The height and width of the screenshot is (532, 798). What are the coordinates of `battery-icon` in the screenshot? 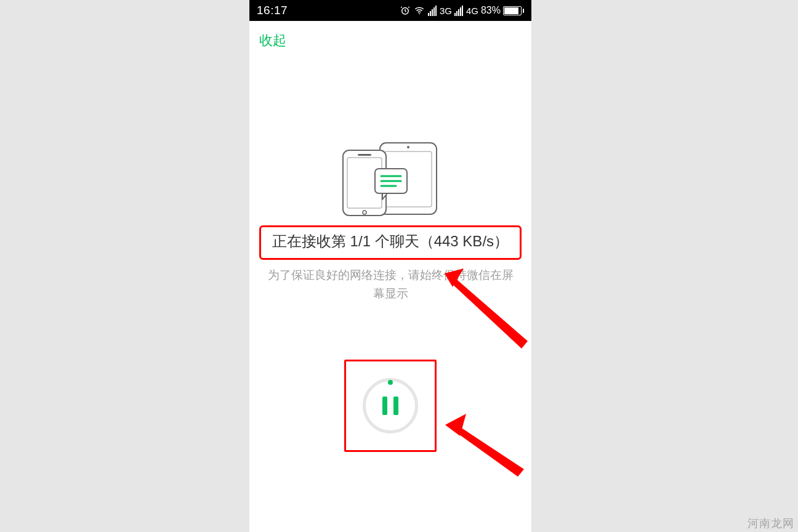 It's located at (514, 11).